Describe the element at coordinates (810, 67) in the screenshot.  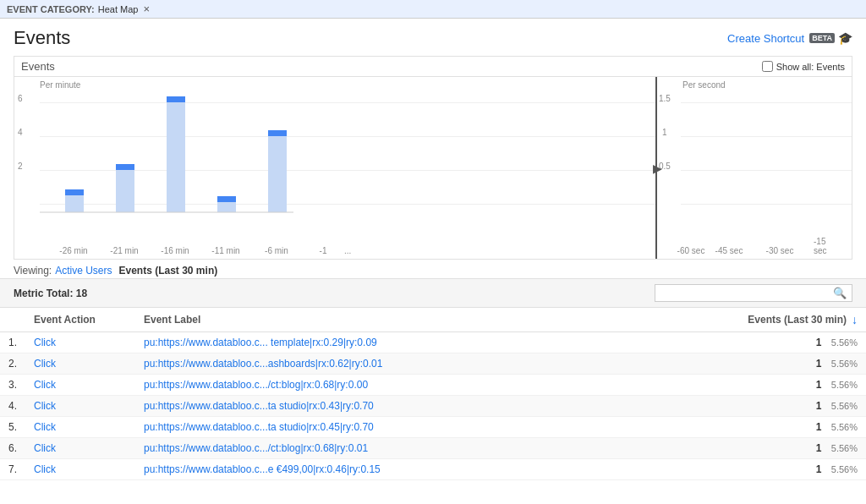
I see `show-all-text: Show all: Events` at that location.